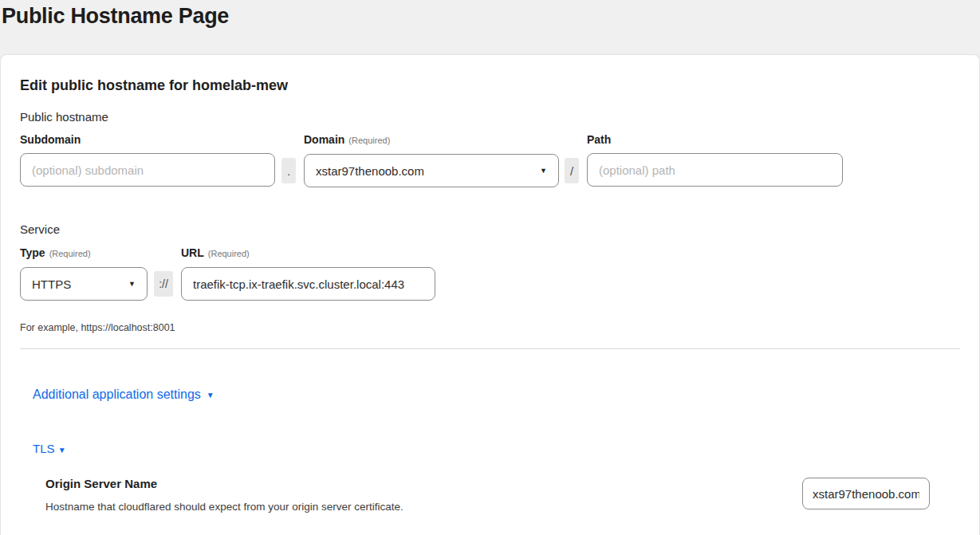  What do you see at coordinates (116, 395) in the screenshot?
I see `additional-application-settings-label: Additional application settings` at bounding box center [116, 395].